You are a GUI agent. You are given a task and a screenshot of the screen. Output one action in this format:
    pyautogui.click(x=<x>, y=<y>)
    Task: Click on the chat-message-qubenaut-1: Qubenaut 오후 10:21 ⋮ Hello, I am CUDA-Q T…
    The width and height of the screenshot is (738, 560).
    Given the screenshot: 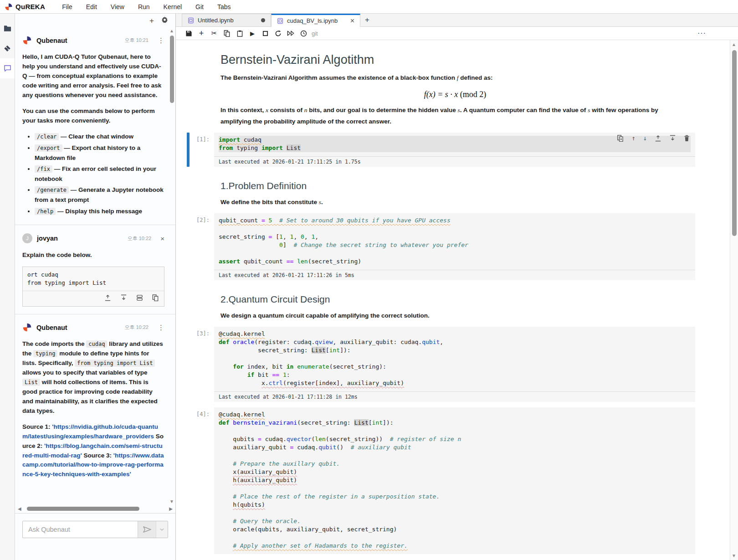 What is the action you would take?
    pyautogui.click(x=95, y=126)
    